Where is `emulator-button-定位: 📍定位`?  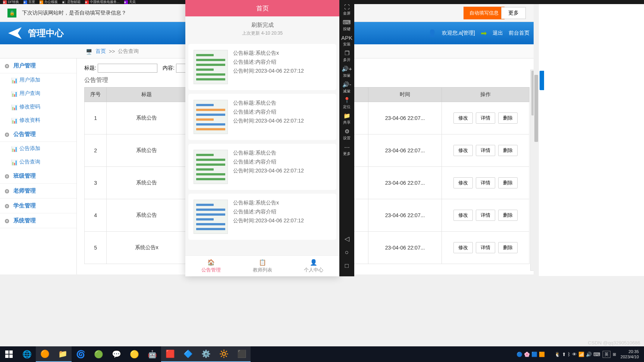 emulator-button-定位: 📍定位 is located at coordinates (347, 103).